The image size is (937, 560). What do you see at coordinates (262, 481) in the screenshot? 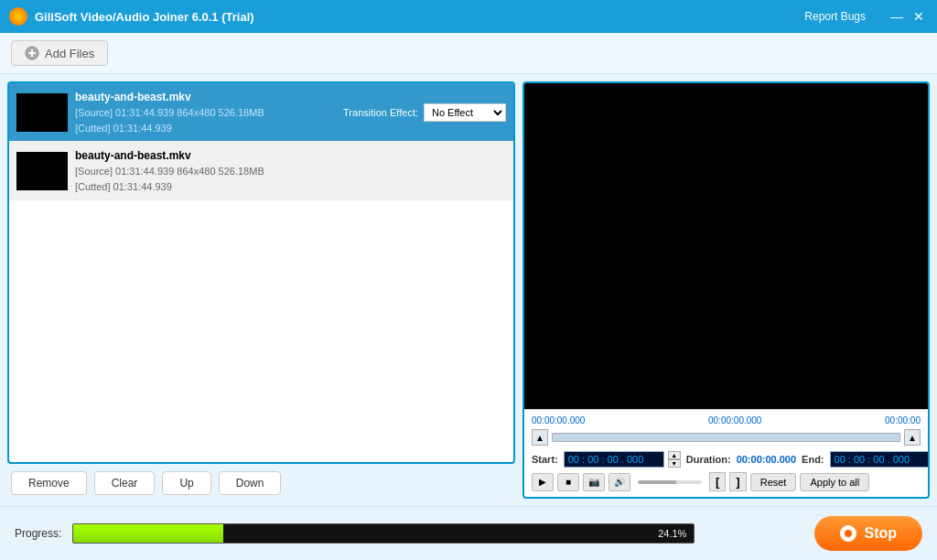
I see `list-buttons: Remove Clear Up Down` at bounding box center [262, 481].